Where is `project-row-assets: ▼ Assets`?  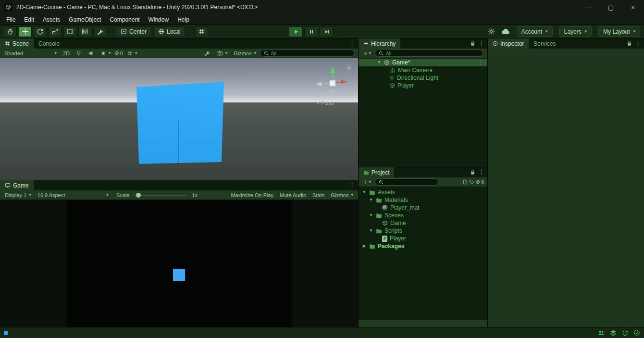
project-row-assets: ▼ Assets is located at coordinates (423, 192).